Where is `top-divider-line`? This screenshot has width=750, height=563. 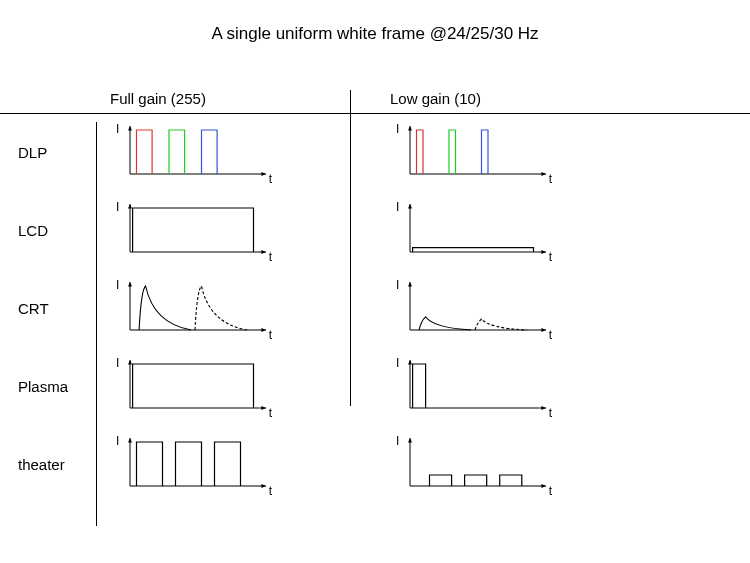 top-divider-line is located at coordinates (375, 114).